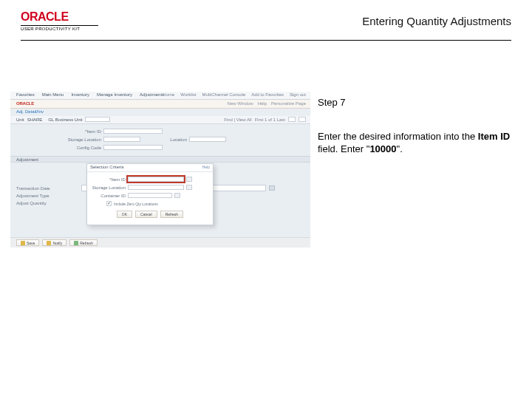  What do you see at coordinates (53, 95) in the screenshot?
I see `crumb: Main Menu` at bounding box center [53, 95].